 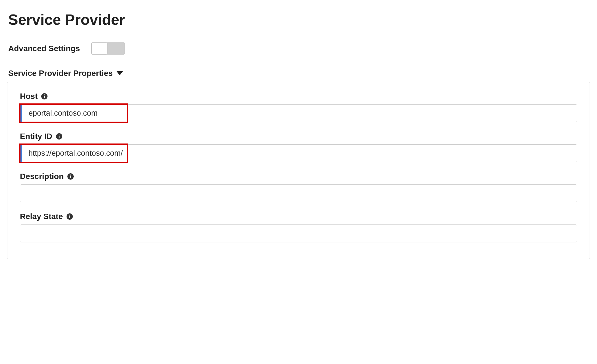 I want to click on host-input-wrapper, so click(x=299, y=113).